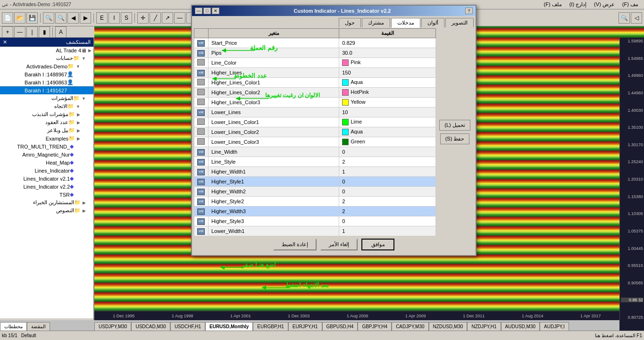 The width and height of the screenshot is (644, 340). I want to click on zoom-out-btn: 🔍, so click(61, 18).